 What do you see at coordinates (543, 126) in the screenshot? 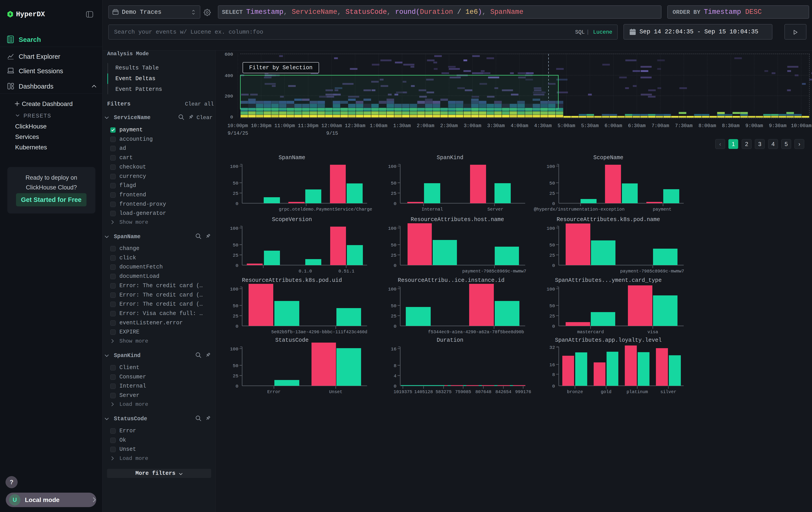
I see `svg-text: 4:30am` at bounding box center [543, 126].